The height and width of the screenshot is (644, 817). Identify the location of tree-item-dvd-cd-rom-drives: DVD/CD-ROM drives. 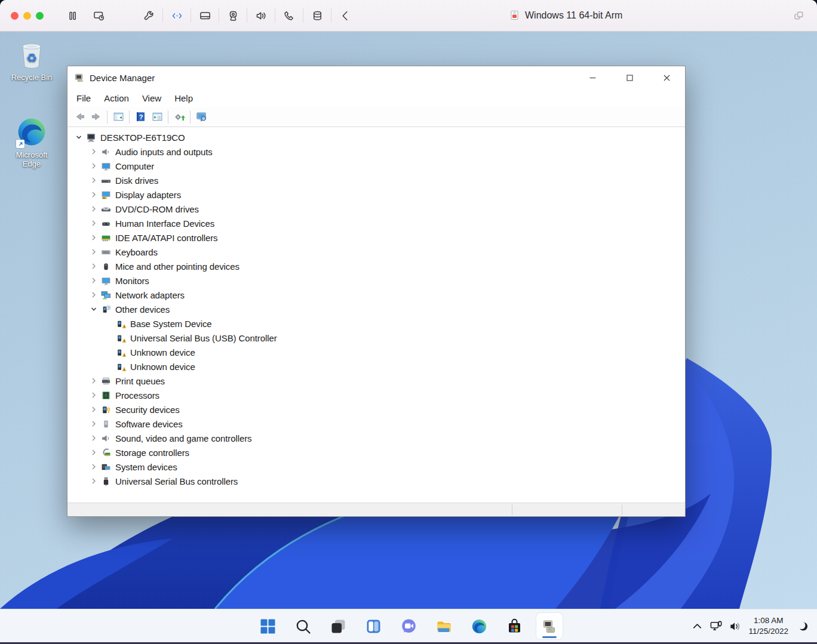
(376, 209).